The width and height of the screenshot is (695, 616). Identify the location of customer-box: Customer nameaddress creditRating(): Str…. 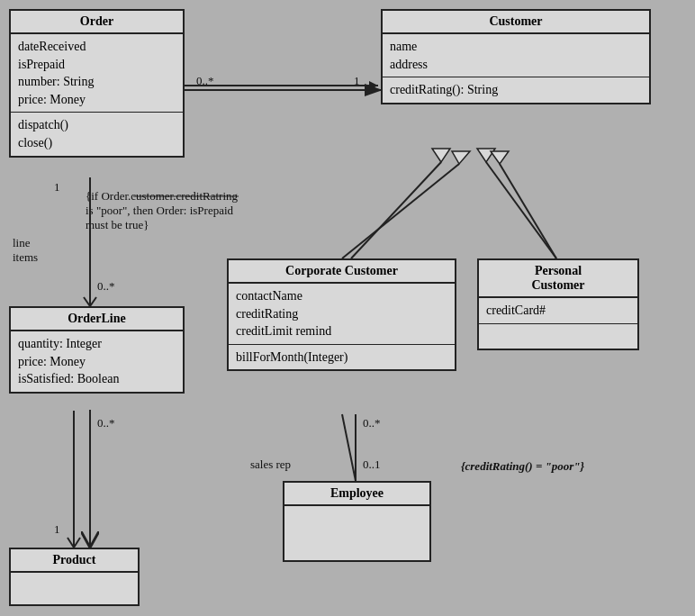
(516, 57).